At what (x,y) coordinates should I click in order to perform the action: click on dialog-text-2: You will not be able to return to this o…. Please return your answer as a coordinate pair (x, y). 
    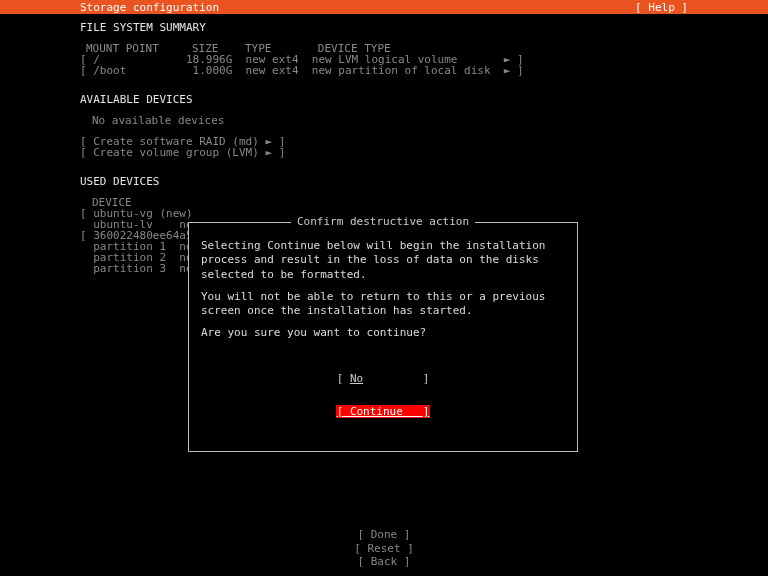
    Looking at the image, I should click on (383, 304).